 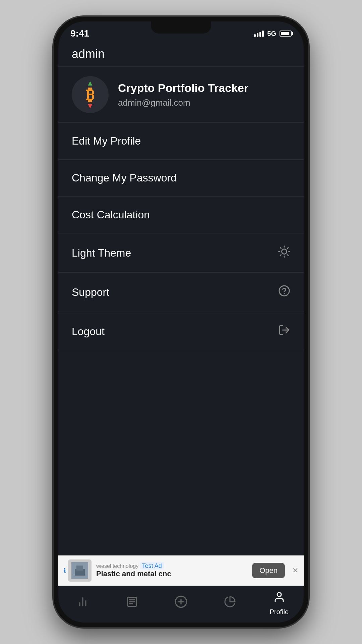 I want to click on profile-info: Crypto Portfolio Tracker admin@gmail.com, so click(x=204, y=95).